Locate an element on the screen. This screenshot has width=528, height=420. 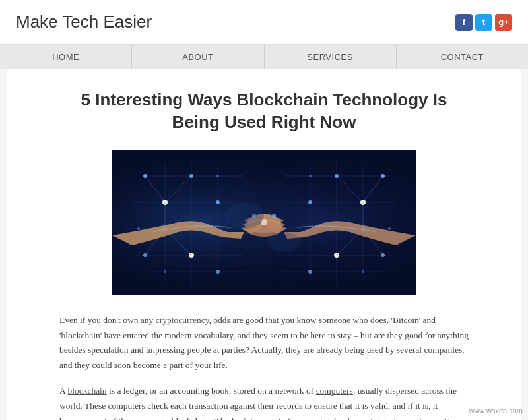
nav-item-home: HOME is located at coordinates (66, 57).